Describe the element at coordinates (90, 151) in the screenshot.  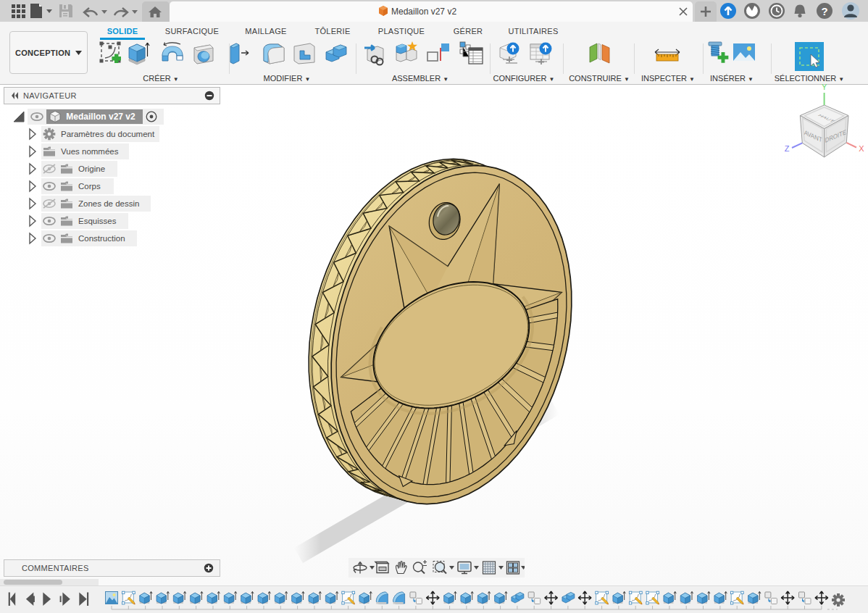
I see `svg-text: Vues nommées` at that location.